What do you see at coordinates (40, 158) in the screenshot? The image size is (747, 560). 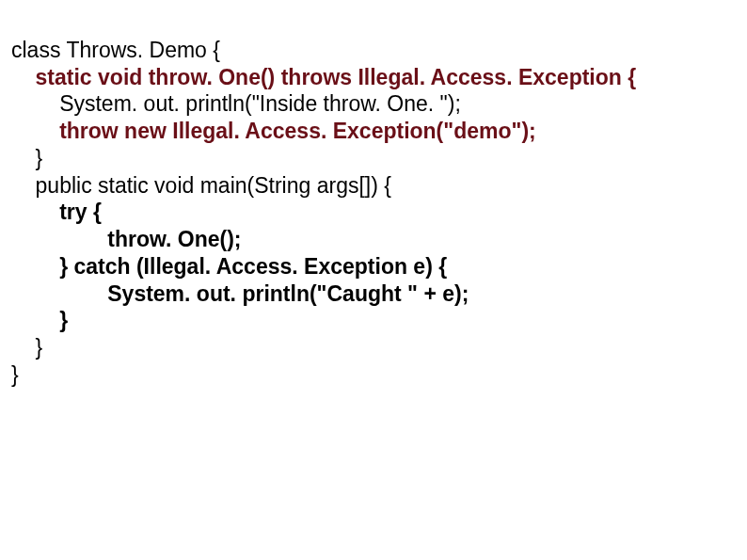 I see `code-line-5: }` at bounding box center [40, 158].